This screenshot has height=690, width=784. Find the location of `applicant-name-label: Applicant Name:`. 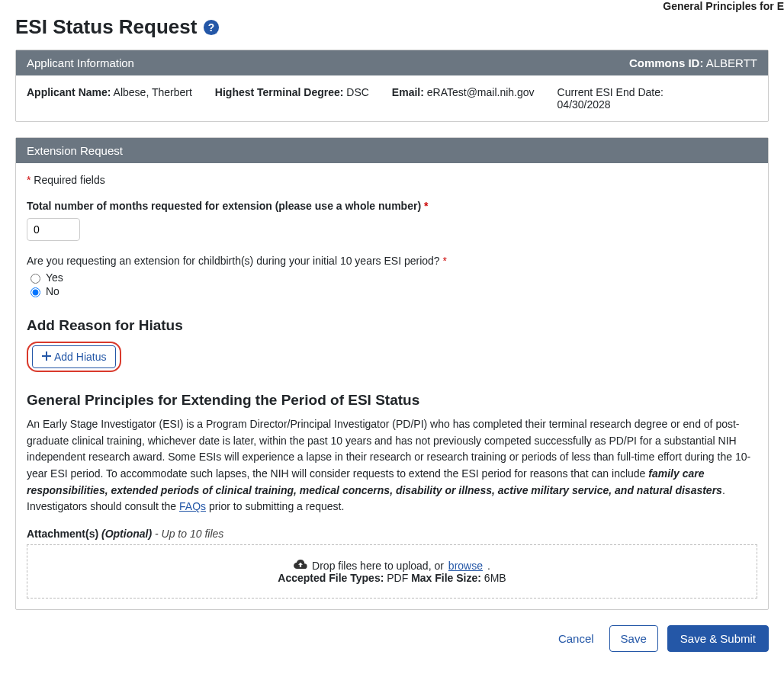

applicant-name-label: Applicant Name: is located at coordinates (69, 92).